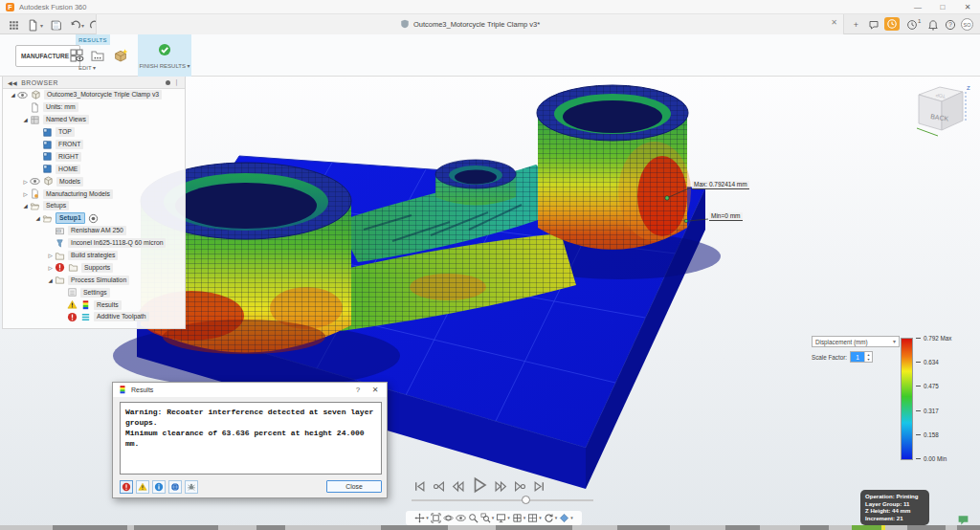  Describe the element at coordinates (121, 55) in the screenshot. I see `additive-box-icon` at that location.